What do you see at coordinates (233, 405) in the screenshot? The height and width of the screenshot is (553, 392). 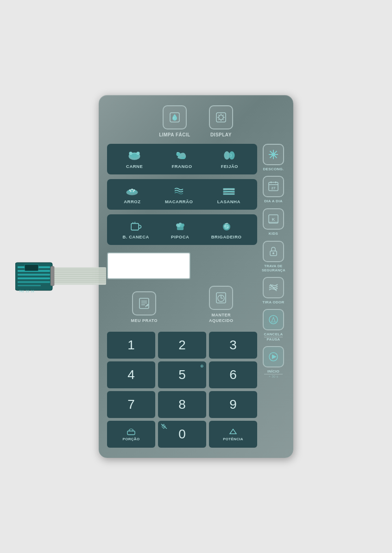 I see `digit-9: 9` at bounding box center [233, 405].